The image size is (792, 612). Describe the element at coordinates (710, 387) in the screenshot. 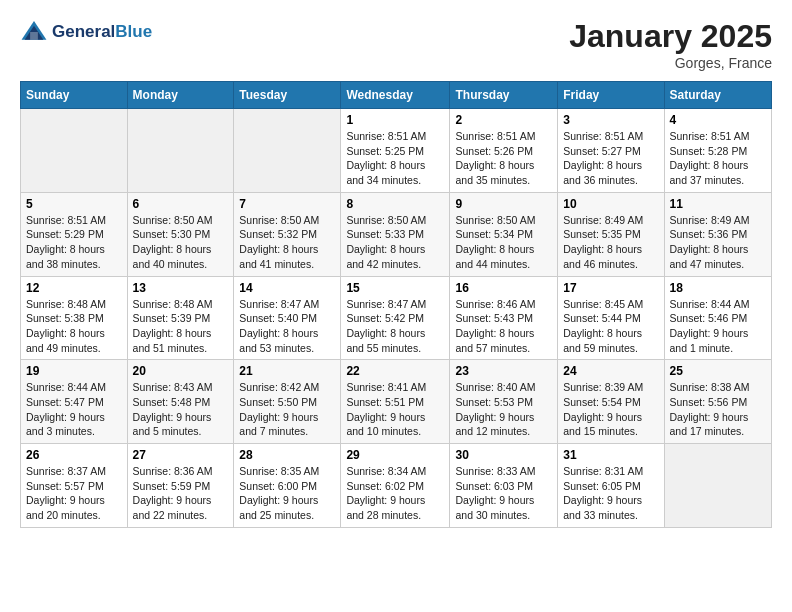

I see `sunrise: Sunrise: 8:38 AM` at that location.